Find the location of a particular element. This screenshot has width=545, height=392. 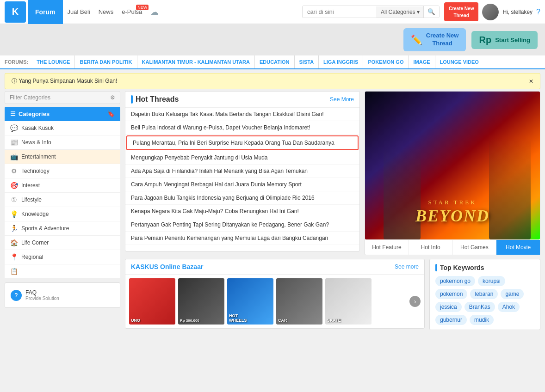

bazaar-next-button: › is located at coordinates (415, 301).